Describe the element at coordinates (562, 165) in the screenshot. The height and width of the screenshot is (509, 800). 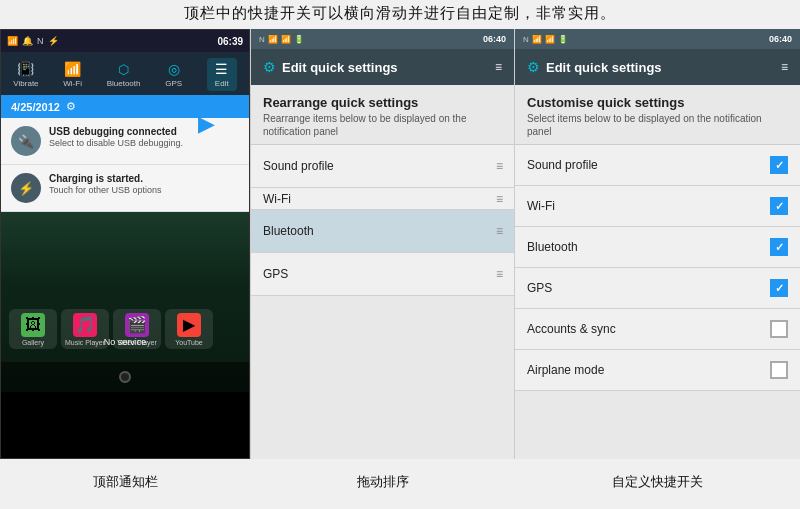
I see `panel3-sound-label: Sound profile` at that location.